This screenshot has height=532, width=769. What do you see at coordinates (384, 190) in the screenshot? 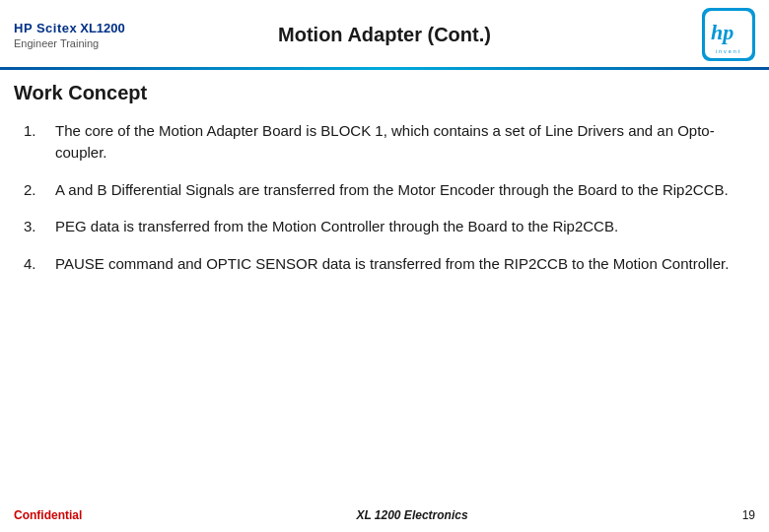
I see `list-item: 2. A and B Differential Signals are tran…` at bounding box center [384, 190].